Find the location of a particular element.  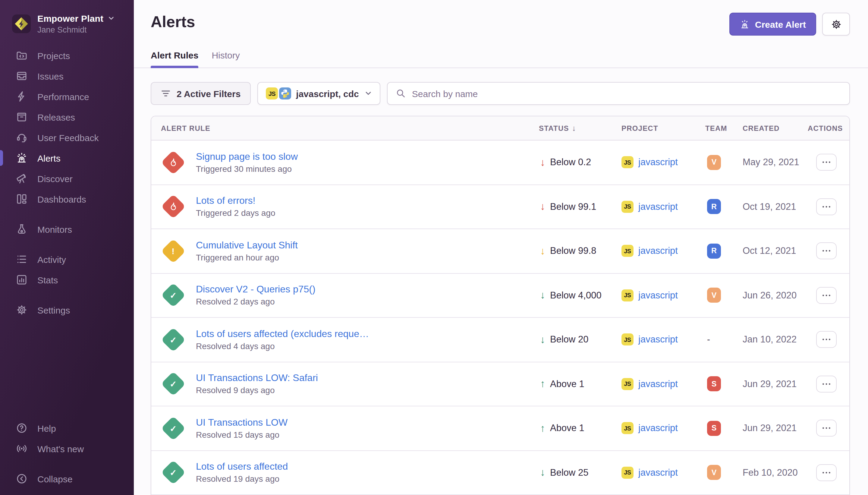

org-logo-icon is located at coordinates (21, 24).